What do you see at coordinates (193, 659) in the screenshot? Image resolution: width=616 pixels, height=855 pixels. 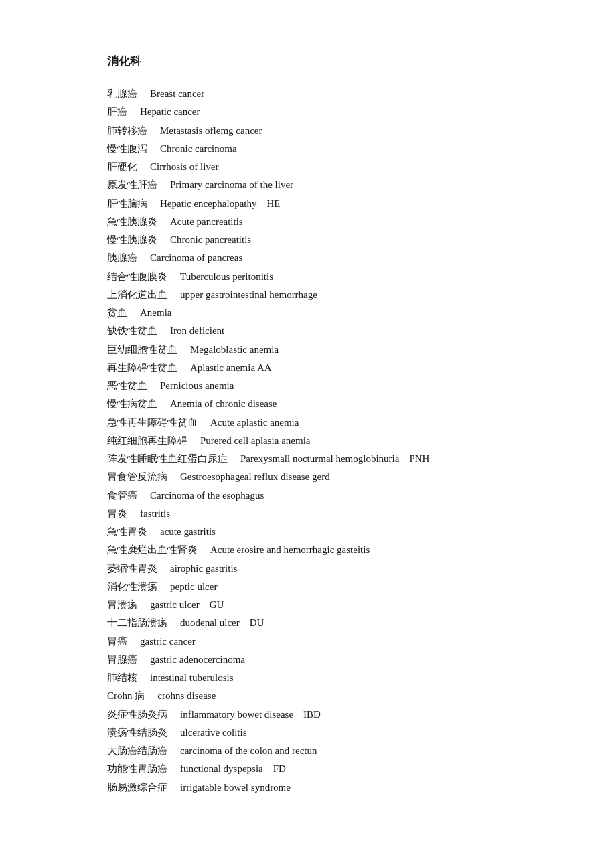 I see `term-en: gastric adenocercinoma` at bounding box center [193, 659].